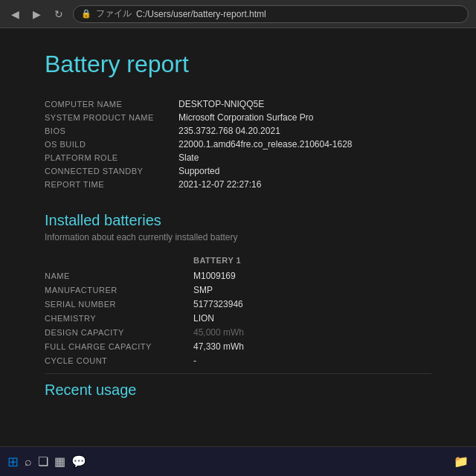 Image resolution: width=476 pixels, height=476 pixels. What do you see at coordinates (238, 158) in the screenshot?
I see `info-row: PLATFORM ROLESlate` at bounding box center [238, 158].